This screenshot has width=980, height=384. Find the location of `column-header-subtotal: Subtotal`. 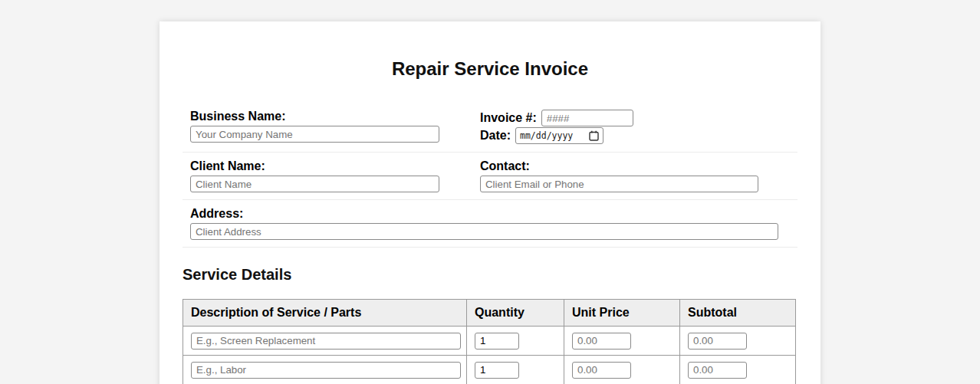

column-header-subtotal: Subtotal is located at coordinates (738, 313).